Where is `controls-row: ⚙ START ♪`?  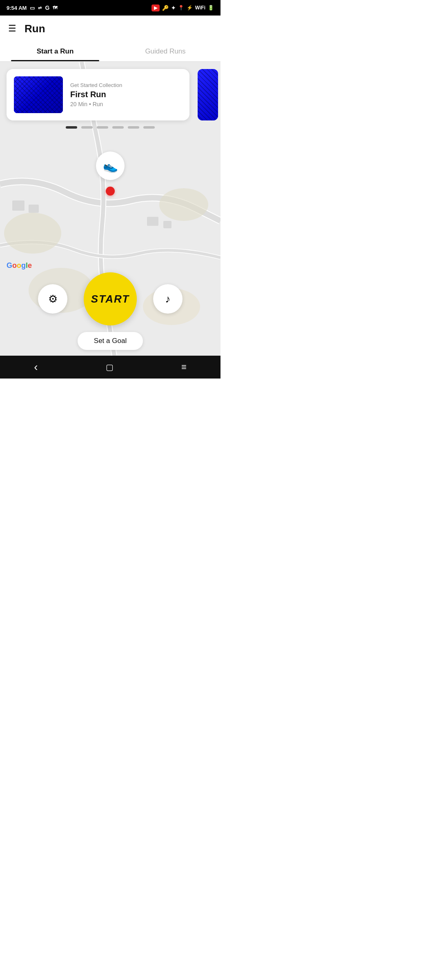
controls-row: ⚙ START ♪ is located at coordinates (110, 299).